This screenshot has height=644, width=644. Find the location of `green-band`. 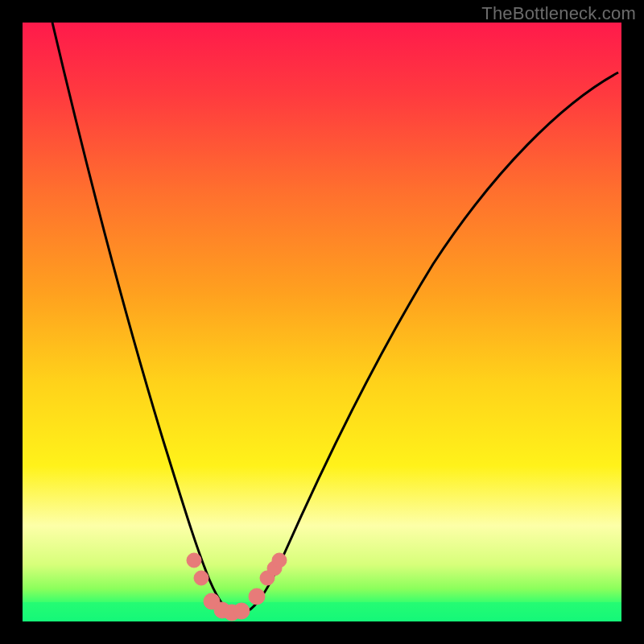

green-band is located at coordinates (322, 612).